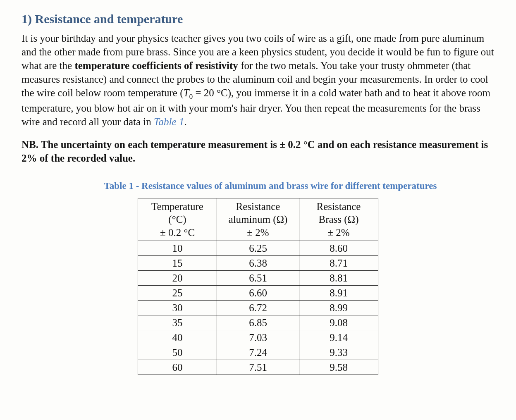 Image resolution: width=516 pixels, height=420 pixels. Describe the element at coordinates (178, 263) in the screenshot. I see `table-cell: 15` at that location.